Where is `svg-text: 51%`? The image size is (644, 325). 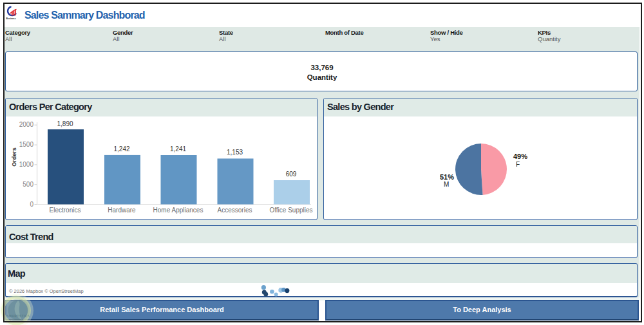 svg-text: 51% is located at coordinates (447, 177).